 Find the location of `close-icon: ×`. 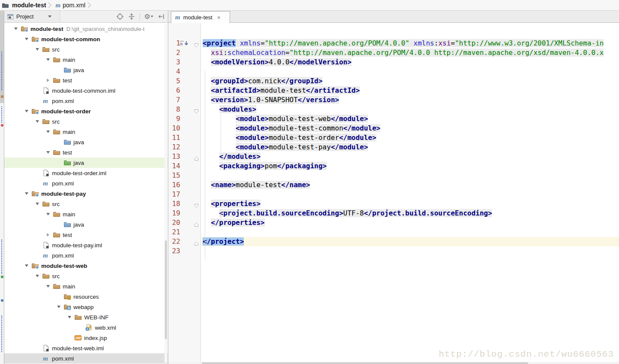

close-icon: × is located at coordinates (219, 18).